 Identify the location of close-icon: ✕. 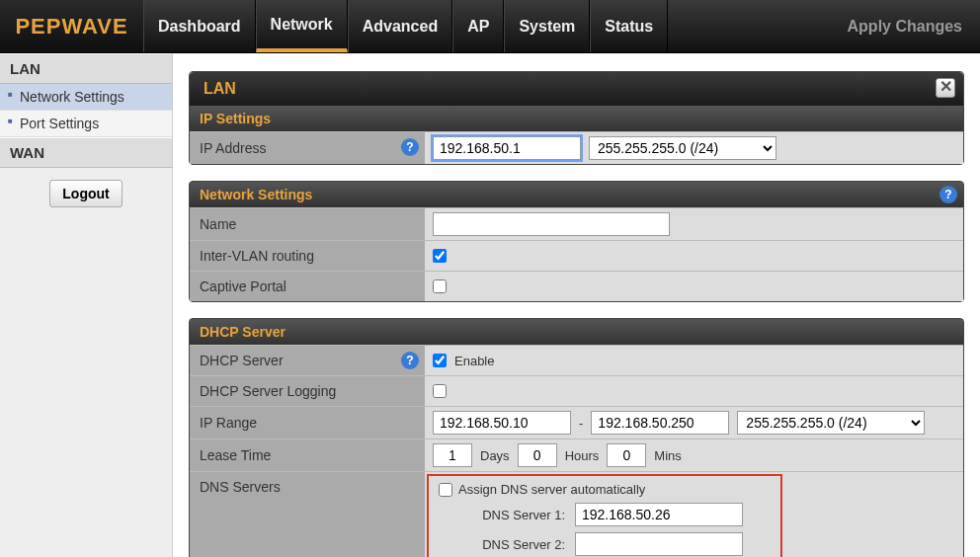
(945, 88).